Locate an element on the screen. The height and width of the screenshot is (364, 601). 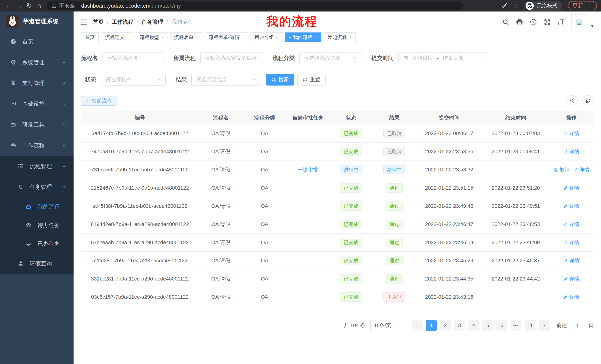
cell-category: OA is located at coordinates (264, 188).